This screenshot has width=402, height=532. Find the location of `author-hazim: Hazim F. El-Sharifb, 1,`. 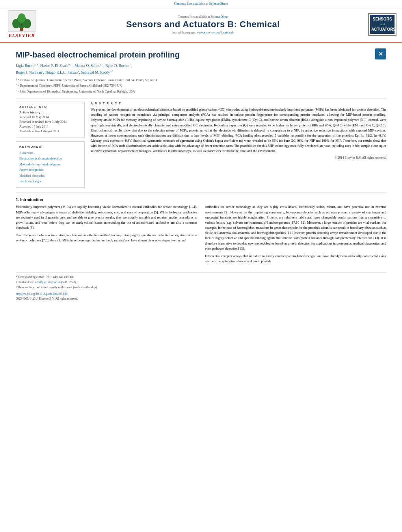

author-hazim: Hazim F. El-Sharifb, 1, is located at coordinates (58, 66).